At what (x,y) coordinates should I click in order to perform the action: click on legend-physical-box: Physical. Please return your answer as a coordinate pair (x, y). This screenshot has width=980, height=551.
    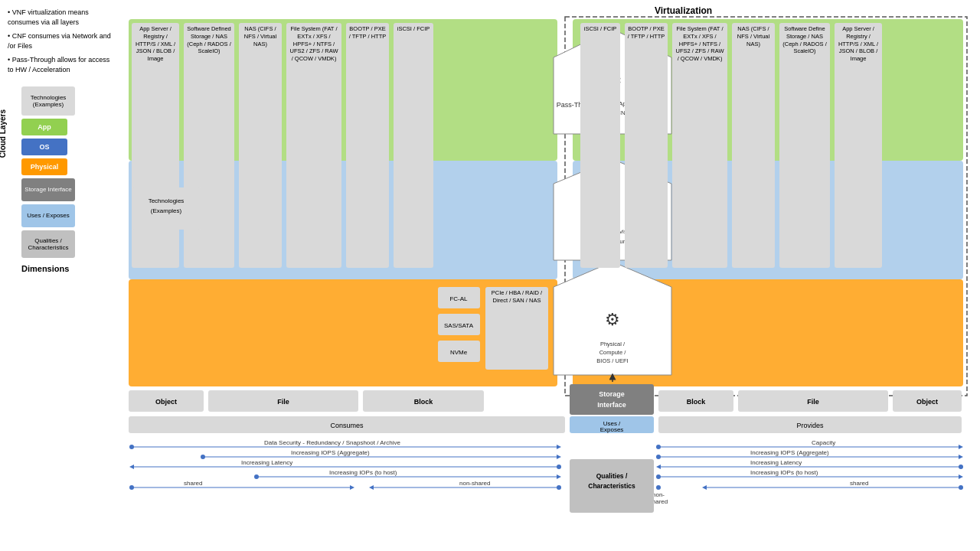
    Looking at the image, I should click on (44, 167).